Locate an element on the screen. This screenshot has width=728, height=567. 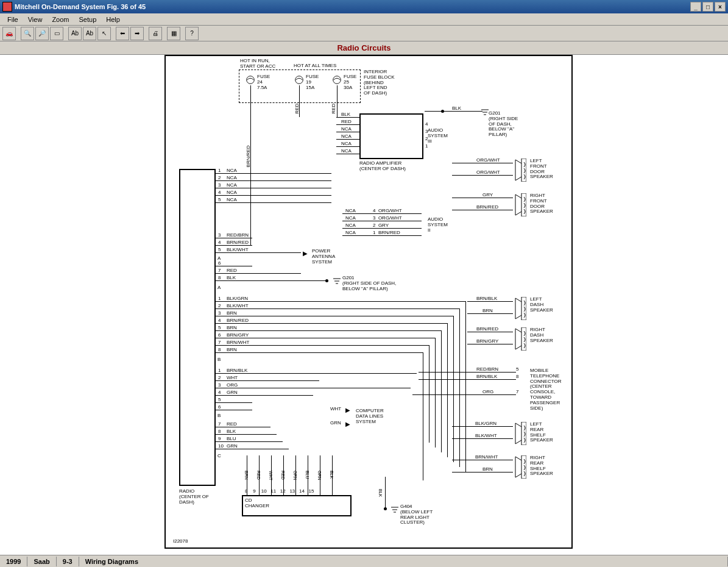
tb-zoom-out-icon: 🔍 is located at coordinates (27, 34).